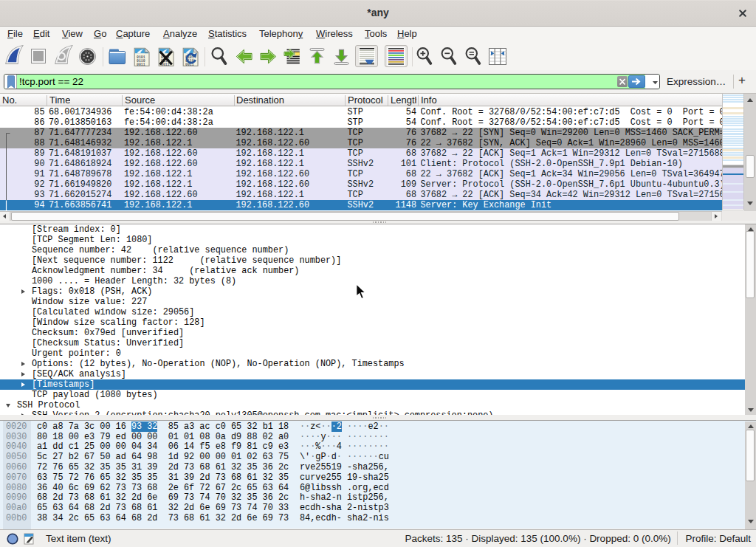 Image resolution: width=756 pixels, height=547 pixels. Describe the element at coordinates (141, 65) in the screenshot. I see `svg-text: 0011` at that location.